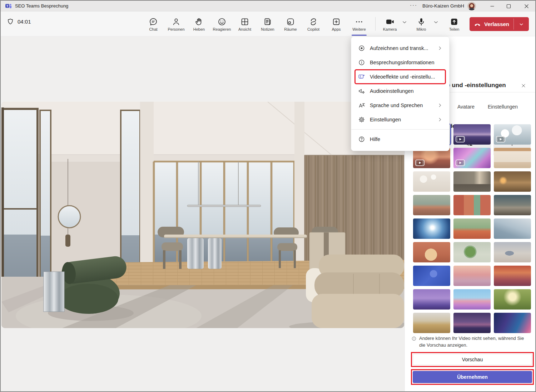  What do you see at coordinates (454, 22) in the screenshot?
I see `share-screen-icon` at bounding box center [454, 22].